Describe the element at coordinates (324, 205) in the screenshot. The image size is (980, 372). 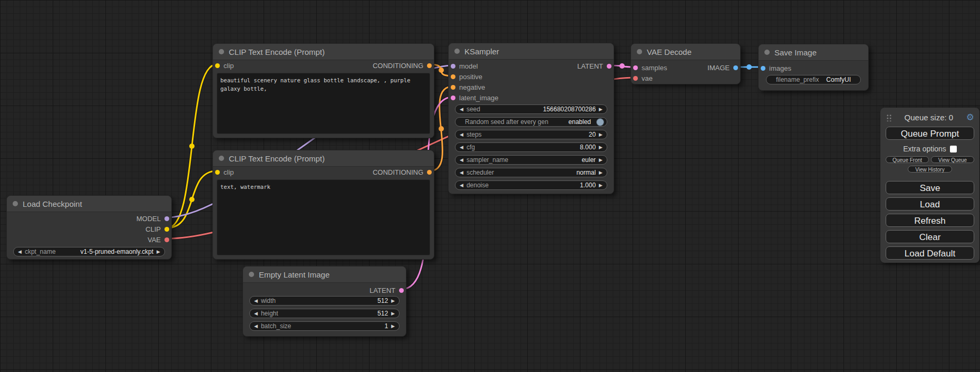
I see `node-clip-text-encode-negative: CLIP Text Encode (Prompt) clip CONDITION…` at that location.